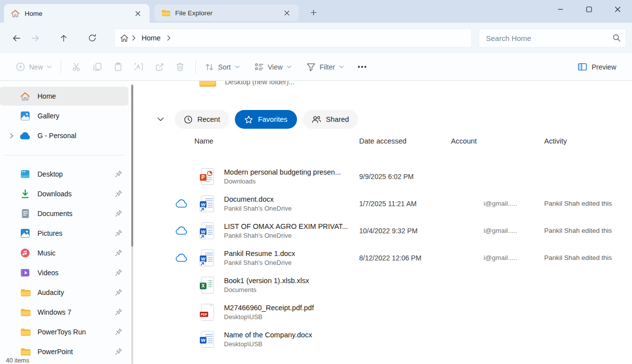 This screenshot has height=364, width=632. Describe the element at coordinates (35, 38) in the screenshot. I see `forward-button` at that location.